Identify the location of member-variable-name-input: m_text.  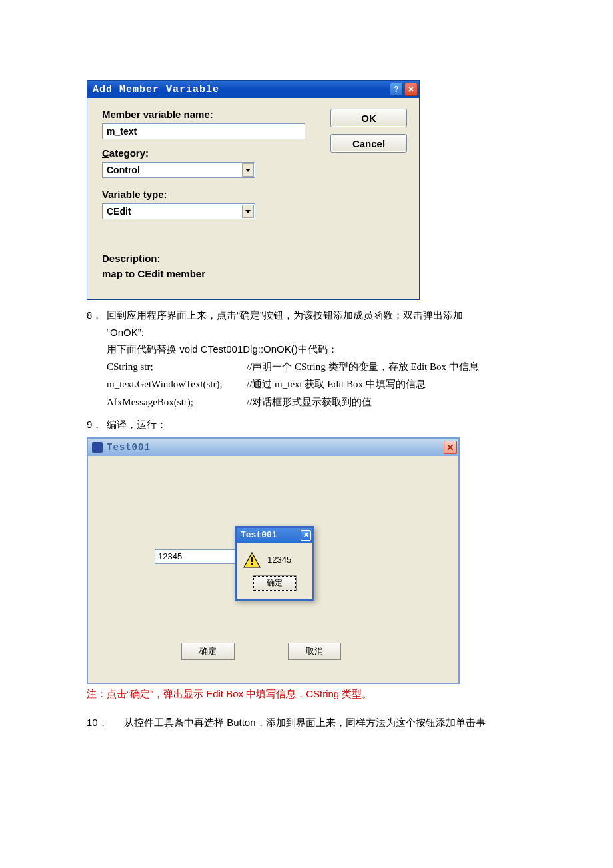
(204, 131).